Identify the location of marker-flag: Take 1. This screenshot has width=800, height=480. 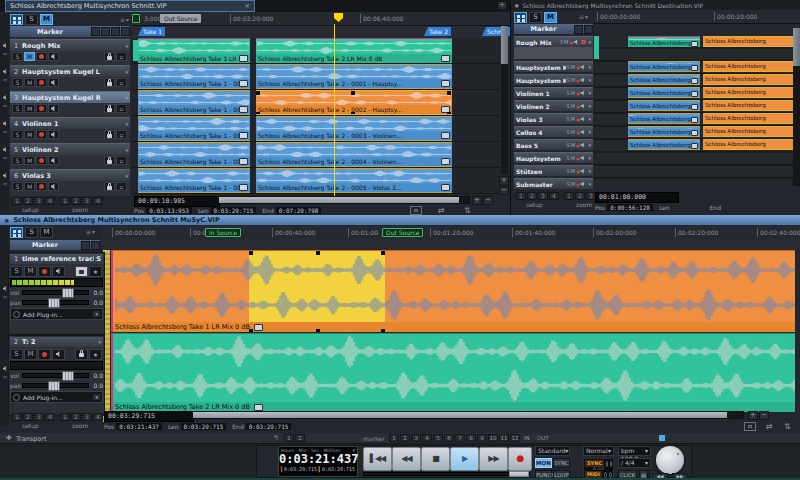
(152, 32).